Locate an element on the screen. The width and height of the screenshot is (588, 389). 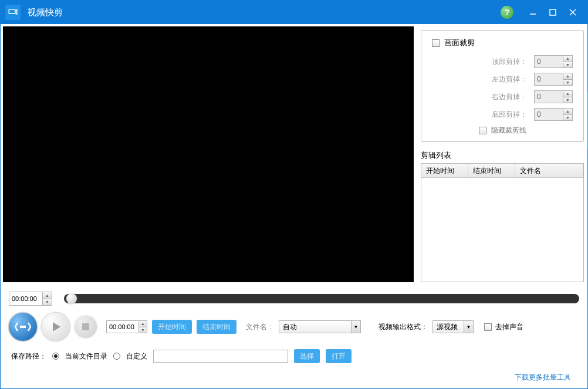
mark-range-button is located at coordinates (23, 327).